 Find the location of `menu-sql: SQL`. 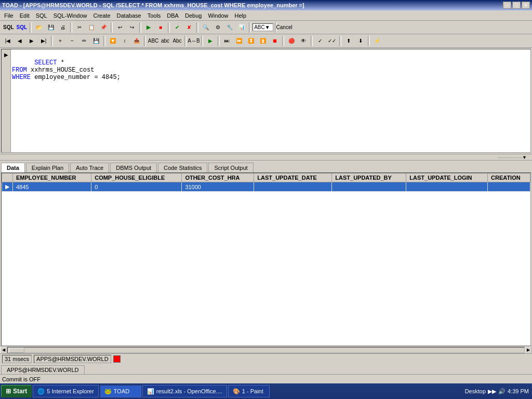

menu-sql: SQL is located at coordinates (42, 16).